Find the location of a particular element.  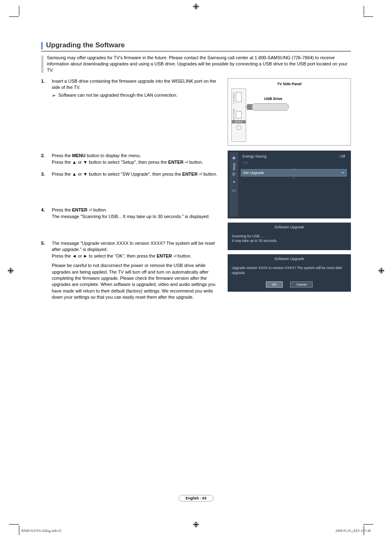

menu-label: SW Upgrade is located at coordinates (254, 173).